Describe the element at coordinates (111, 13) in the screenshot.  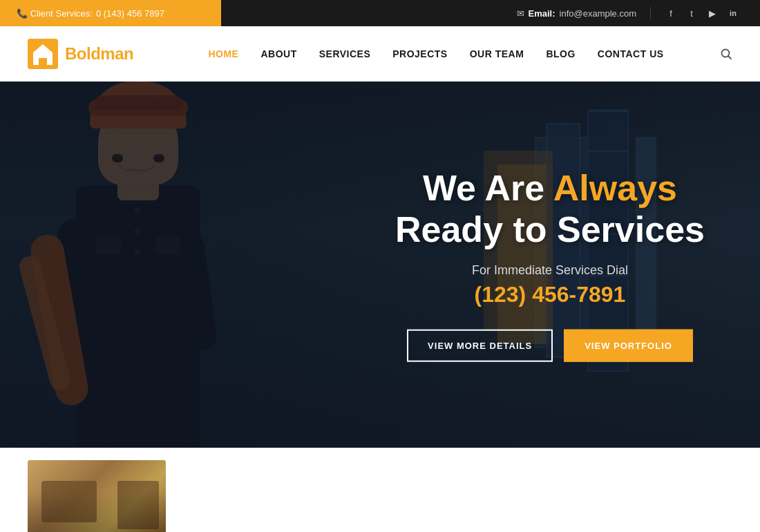
I see `top-bar-left: 📞 Client Services: 0 (143) 456 7897` at that location.